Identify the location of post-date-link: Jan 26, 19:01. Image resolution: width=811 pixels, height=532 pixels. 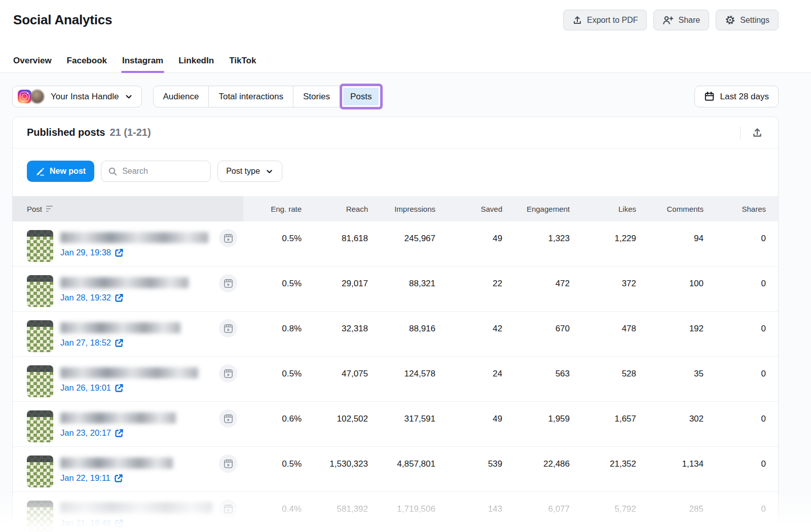
(92, 388).